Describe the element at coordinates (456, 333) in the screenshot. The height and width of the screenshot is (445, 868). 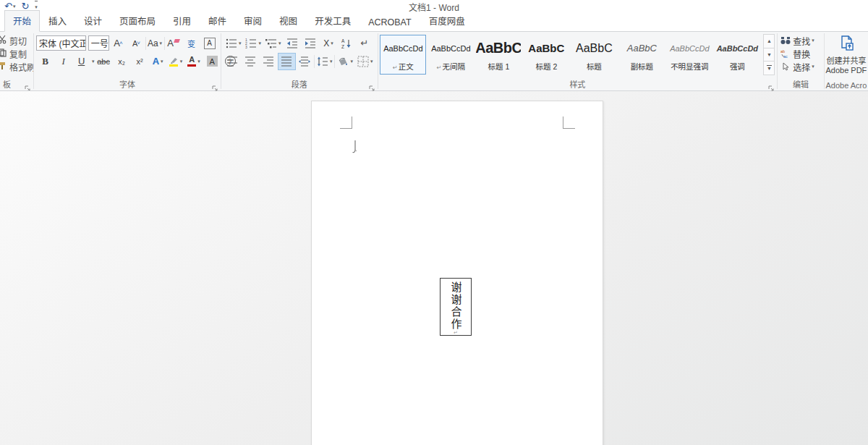
I see `paragraph-end-mark: ↵` at that location.